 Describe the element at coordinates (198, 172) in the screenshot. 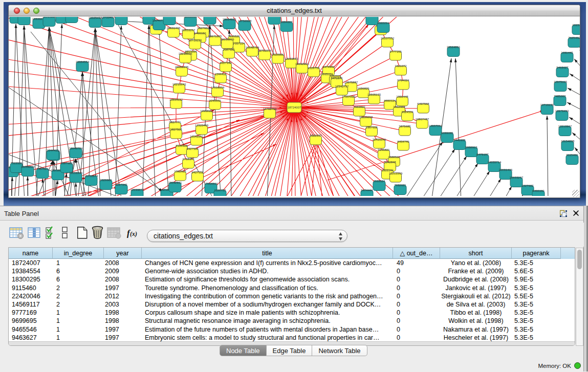

I see `svg-text: 9427552` at that location.